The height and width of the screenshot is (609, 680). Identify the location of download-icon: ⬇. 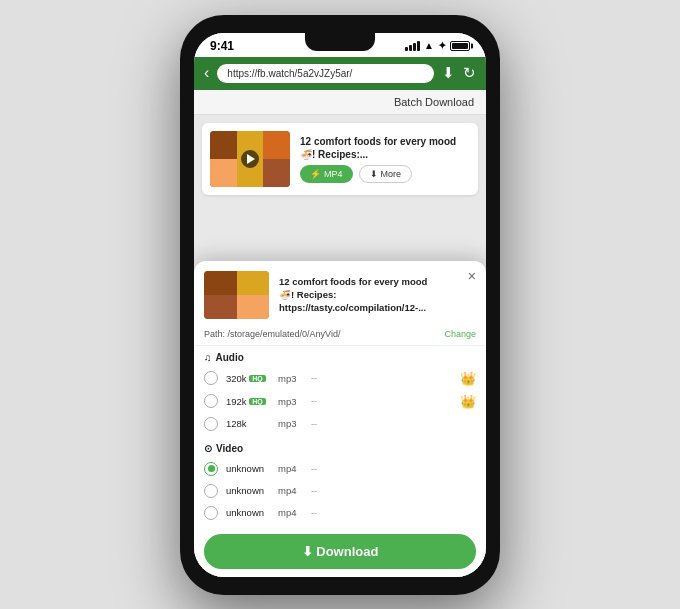
(448, 73).